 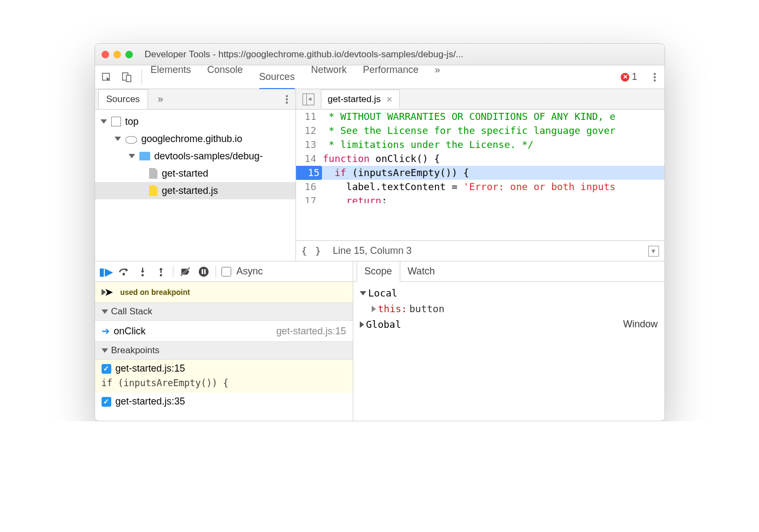 I want to click on root-label: top, so click(x=132, y=122).